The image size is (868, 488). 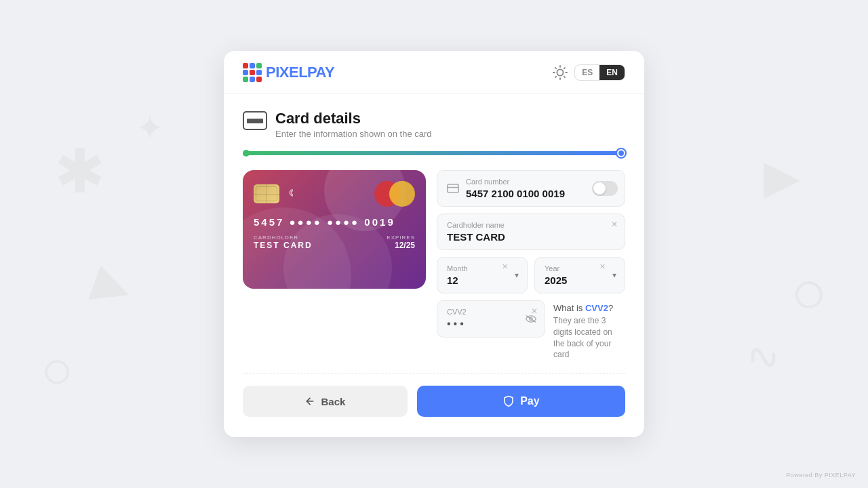 What do you see at coordinates (482, 275) in the screenshot?
I see `month-select: ✕ Month 12 ▾` at bounding box center [482, 275].